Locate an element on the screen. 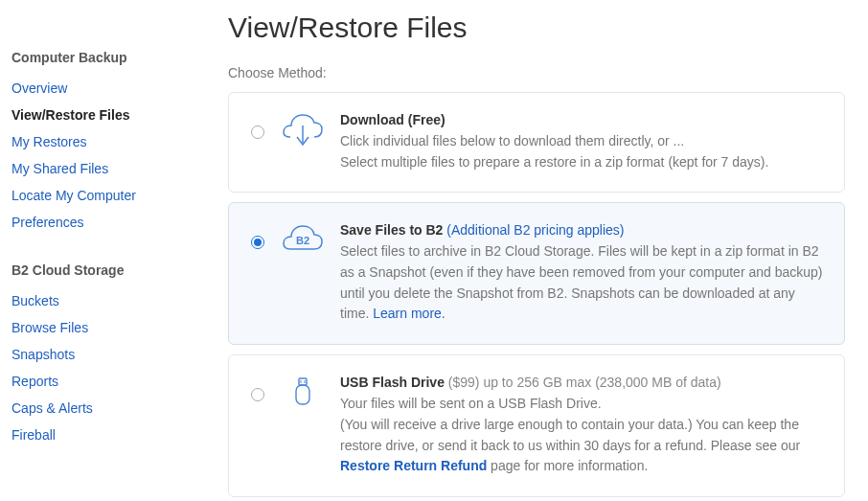 The height and width of the screenshot is (501, 868). sidebar-item-caps-alerts: Caps & Alerts is located at coordinates (116, 408).